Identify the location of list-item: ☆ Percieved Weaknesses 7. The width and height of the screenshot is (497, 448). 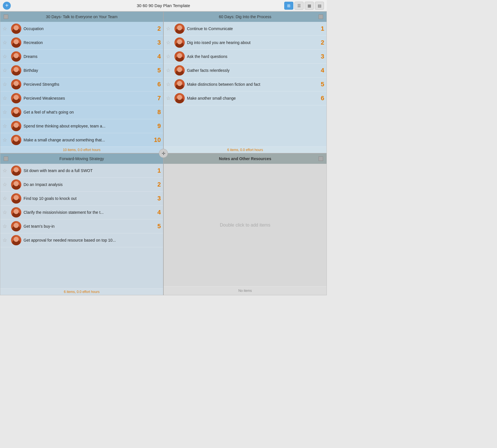
(82, 98).